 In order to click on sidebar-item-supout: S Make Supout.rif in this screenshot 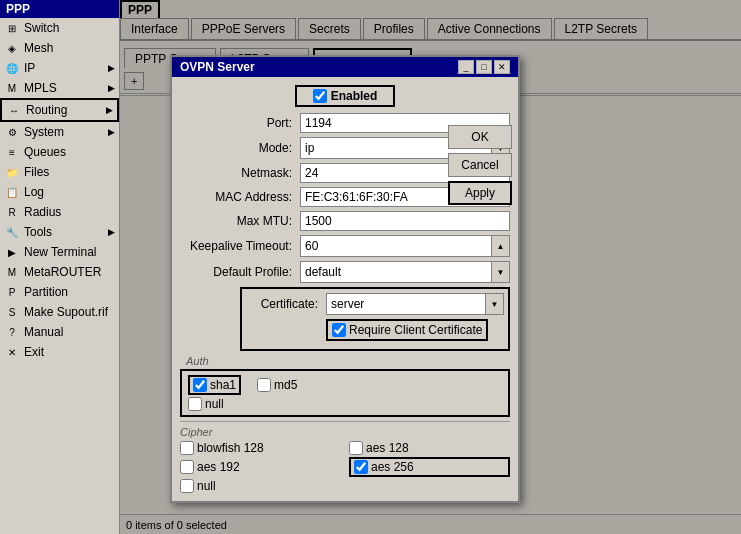, I will do `click(60, 312)`.